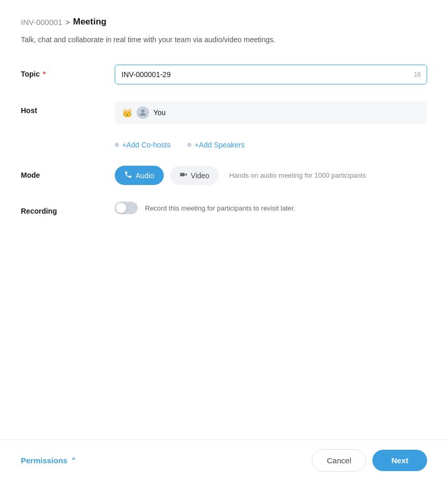 The image size is (448, 481). I want to click on permissions-label: Permissions, so click(44, 461).